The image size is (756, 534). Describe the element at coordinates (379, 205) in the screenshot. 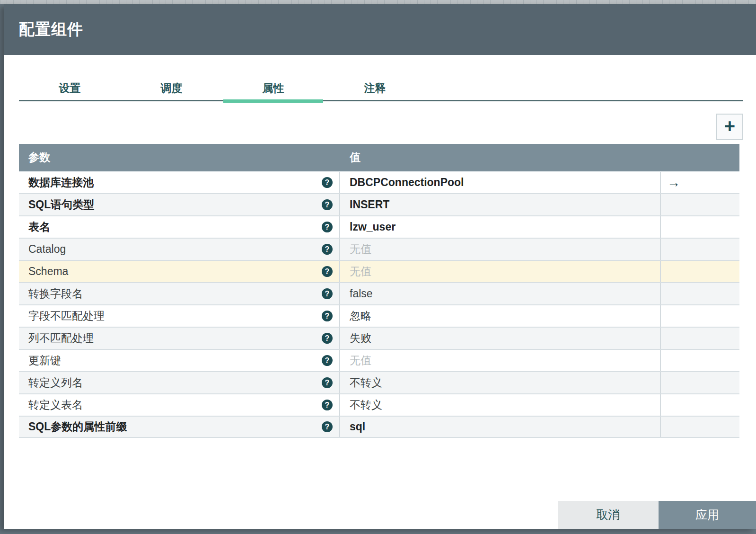

I see `table-row: SQL语句类型?INSERT` at that location.